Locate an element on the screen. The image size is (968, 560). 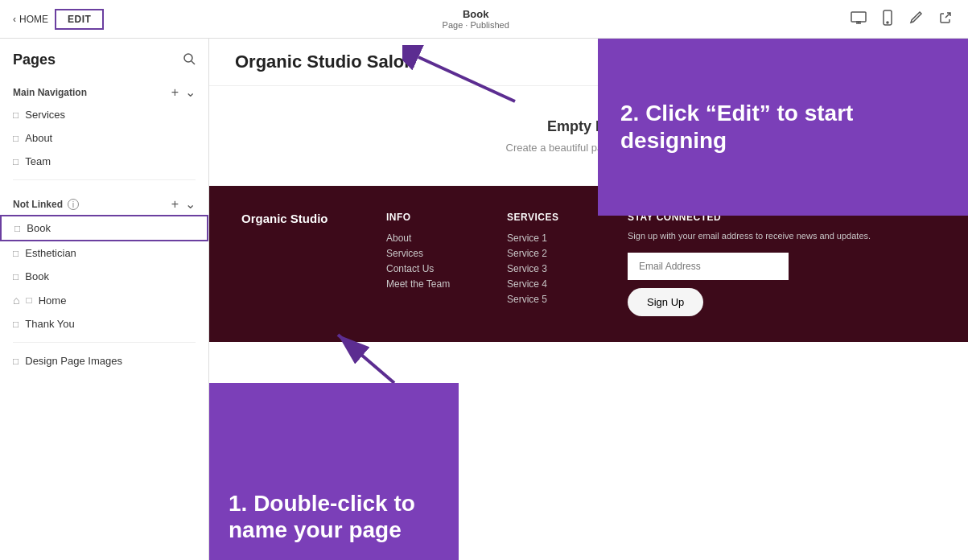
sidebar-item-thank-you: □ Thank You is located at coordinates (105, 323).